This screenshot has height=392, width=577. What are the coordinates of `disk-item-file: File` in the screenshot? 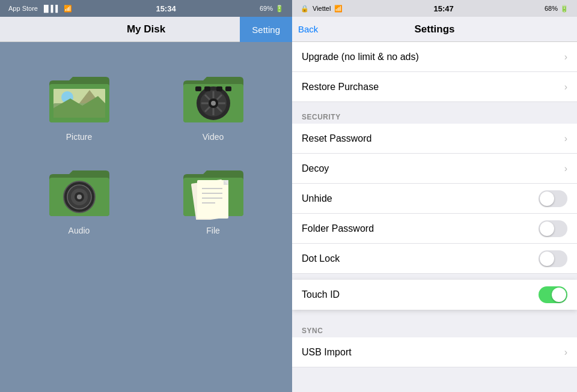 It's located at (213, 201).